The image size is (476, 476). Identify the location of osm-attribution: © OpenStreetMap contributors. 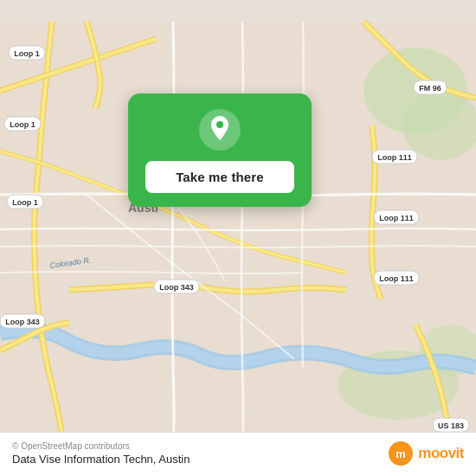
(100, 447).